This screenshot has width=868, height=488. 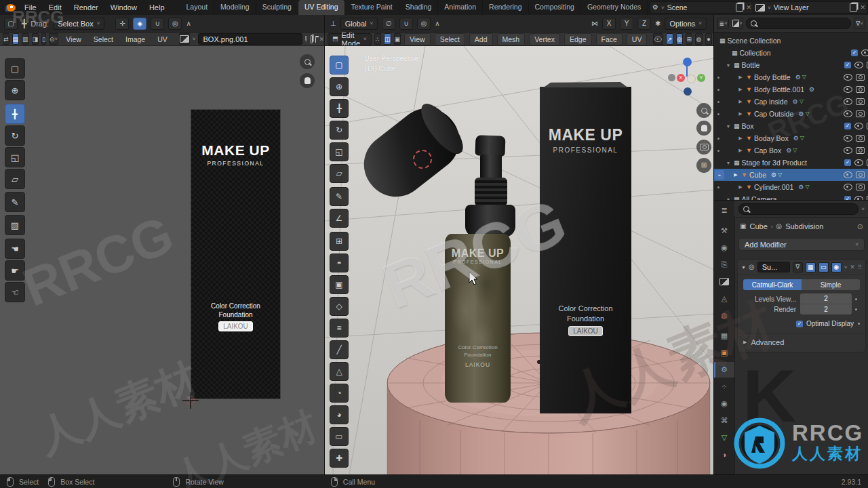 What do you see at coordinates (490, 221) in the screenshot?
I see `bottle-shoulder` at bounding box center [490, 221].